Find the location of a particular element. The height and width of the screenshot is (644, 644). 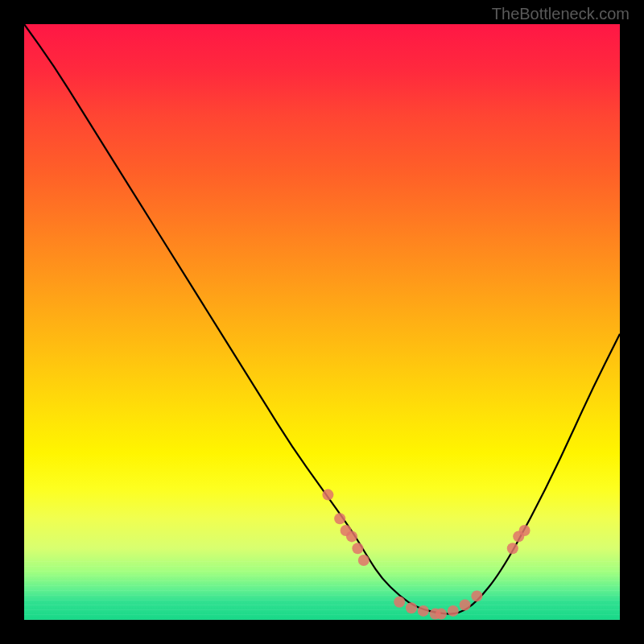

watermark-text: TheBottleneck.com is located at coordinates (560, 14).